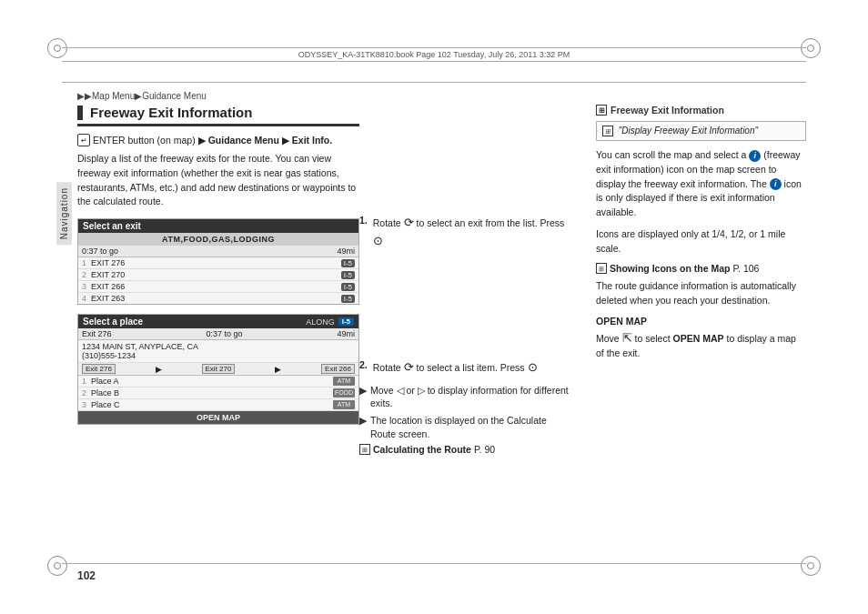 The image size is (868, 614). What do you see at coordinates (755, 156) in the screenshot?
I see `info-icon-1: i` at bounding box center [755, 156].